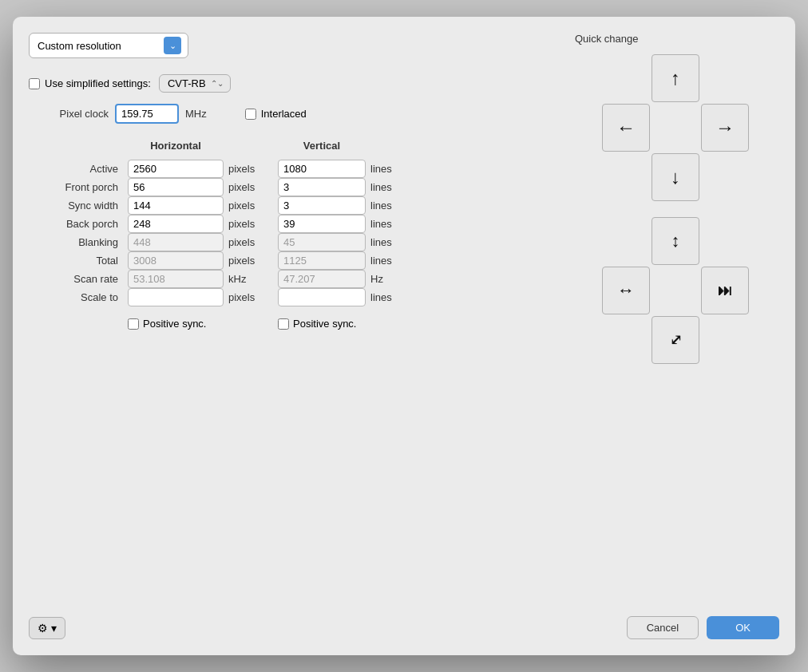 Image resolution: width=808 pixels, height=672 pixels. Describe the element at coordinates (393, 297) in the screenshot. I see `v-unit-7: lines` at that location.